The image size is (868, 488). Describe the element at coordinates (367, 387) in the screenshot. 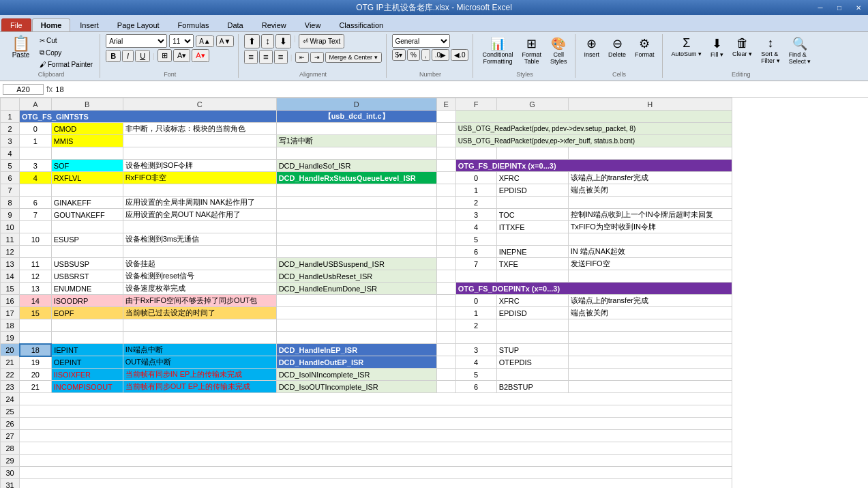

I see `table-row: 23 21 INCOMPISOOUT 当前帧有同步OUT EP上的传输未完成 D…` at that location.